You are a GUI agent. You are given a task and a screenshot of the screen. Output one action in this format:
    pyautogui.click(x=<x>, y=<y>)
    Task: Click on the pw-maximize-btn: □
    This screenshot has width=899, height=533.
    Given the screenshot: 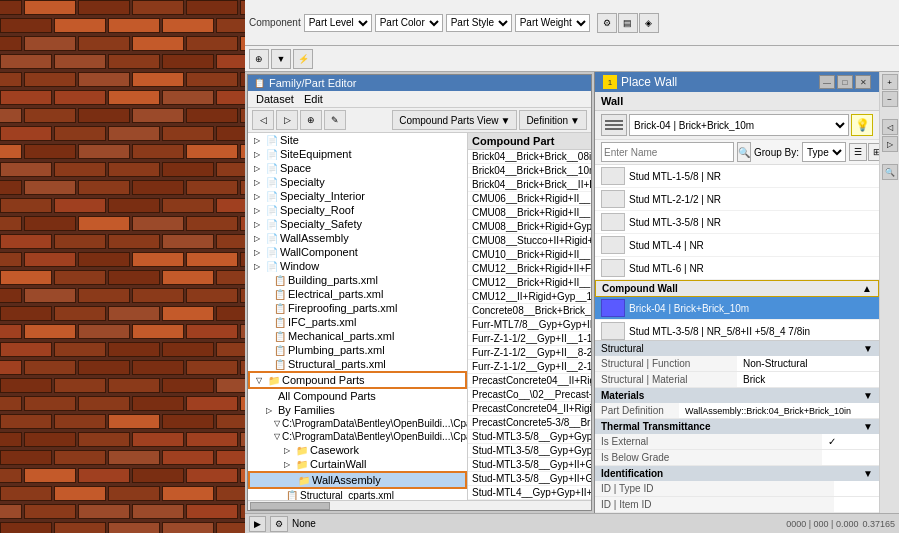 What is the action you would take?
    pyautogui.click(x=845, y=82)
    